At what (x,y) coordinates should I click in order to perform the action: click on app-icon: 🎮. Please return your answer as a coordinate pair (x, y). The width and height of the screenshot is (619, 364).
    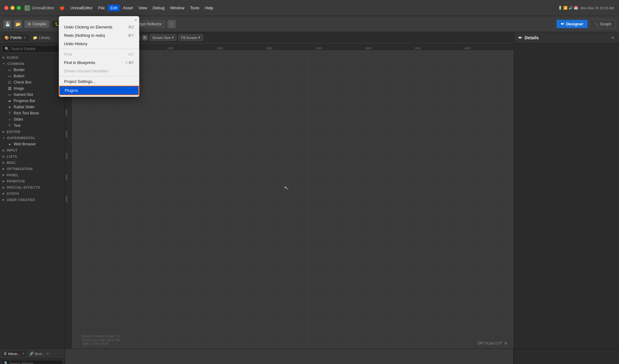
    Looking at the image, I should click on (27, 8).